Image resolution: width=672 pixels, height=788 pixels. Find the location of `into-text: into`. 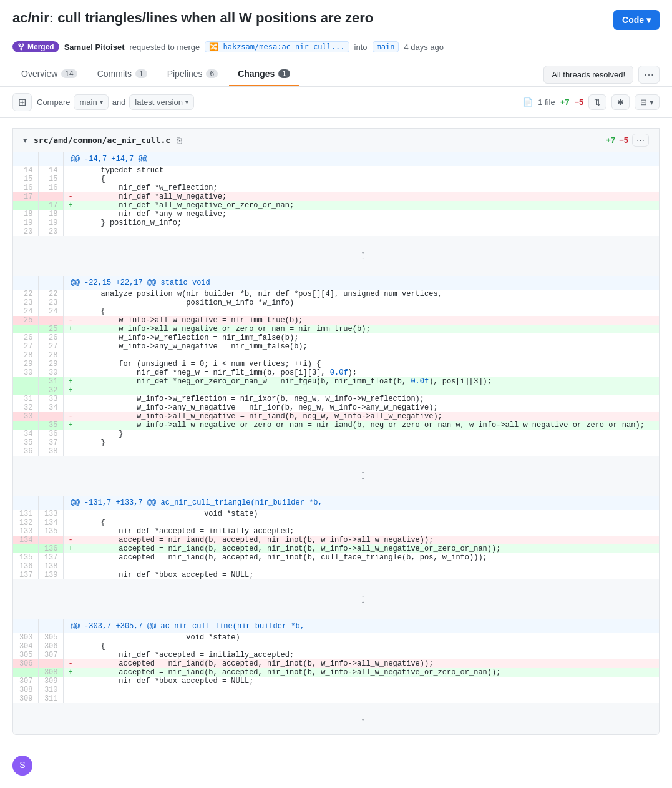

into-text: into is located at coordinates (361, 47).